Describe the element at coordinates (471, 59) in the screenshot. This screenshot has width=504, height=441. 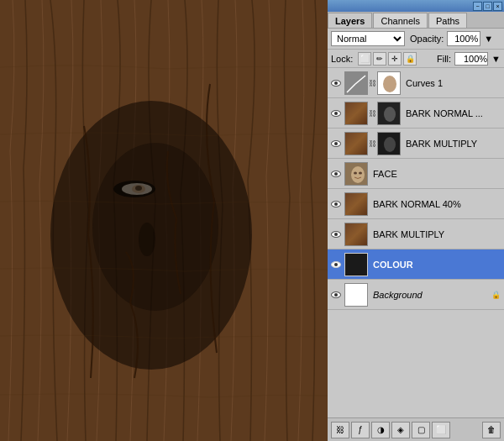
I see `fill-input` at that location.